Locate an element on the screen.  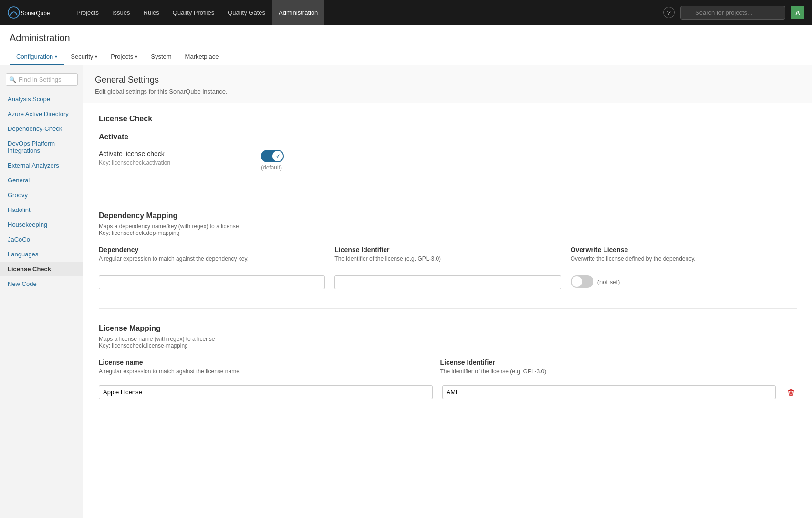
nav-issues: Issues is located at coordinates (121, 12).